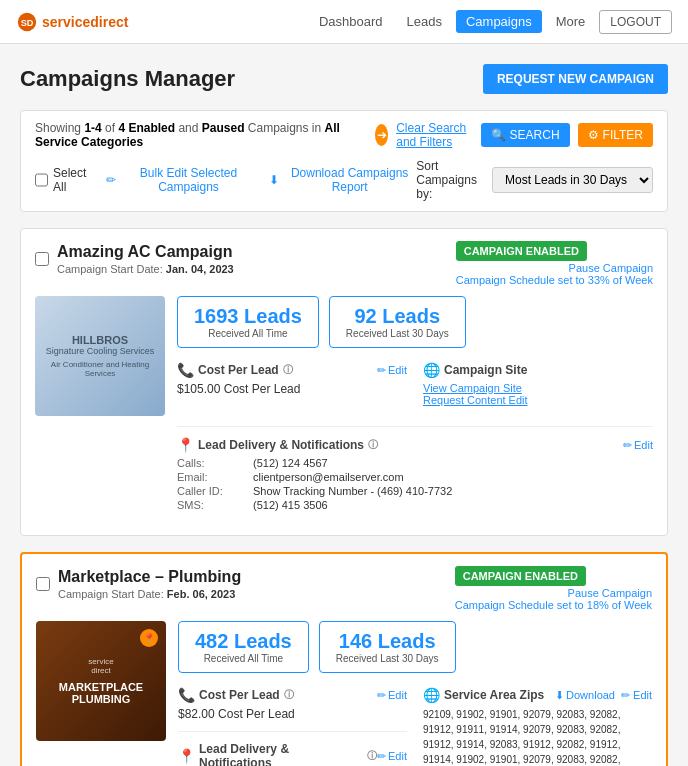 The image size is (688, 766). What do you see at coordinates (538, 384) in the screenshot?
I see `campaign-ac-site-section: 🌐 Campaign Site View Campaign Site Reque…` at bounding box center [538, 384].